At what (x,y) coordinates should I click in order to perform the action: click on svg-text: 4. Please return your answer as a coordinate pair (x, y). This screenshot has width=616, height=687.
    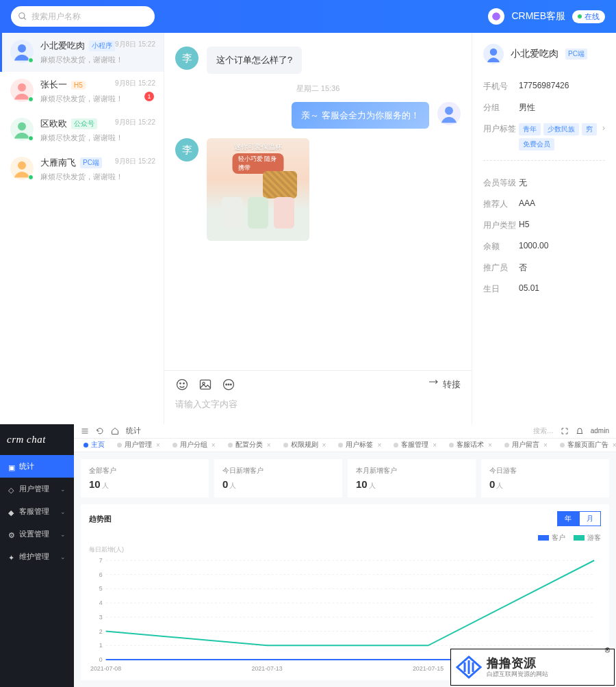
    Looking at the image, I should click on (101, 603).